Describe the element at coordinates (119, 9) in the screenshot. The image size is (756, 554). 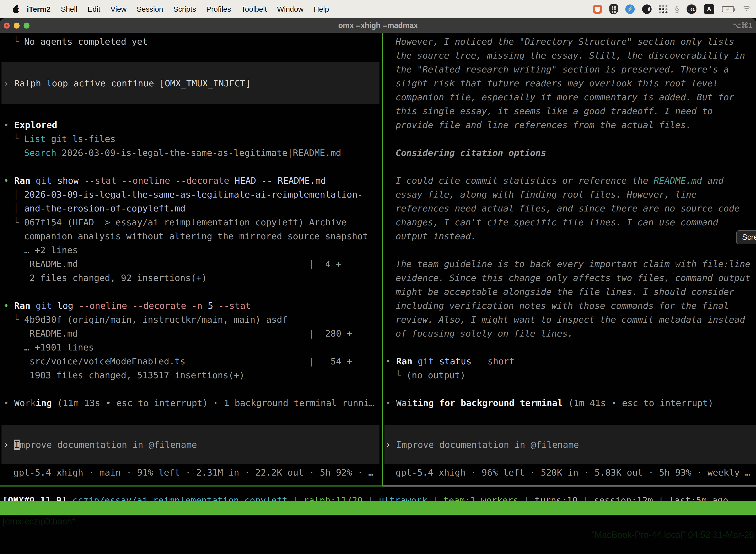
I see `menu-item-view: View` at that location.